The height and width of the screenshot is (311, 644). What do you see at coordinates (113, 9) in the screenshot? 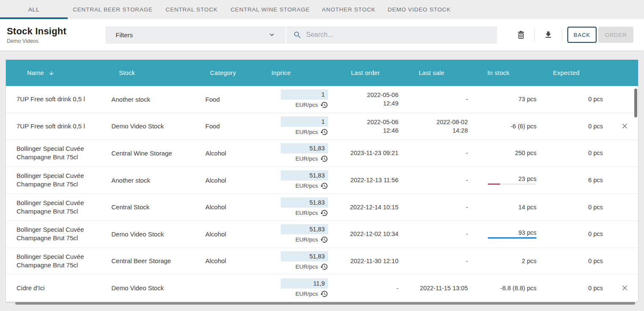
I see `tab-central-beer-storage: CENTRAL BEER STORAGE` at bounding box center [113, 9].